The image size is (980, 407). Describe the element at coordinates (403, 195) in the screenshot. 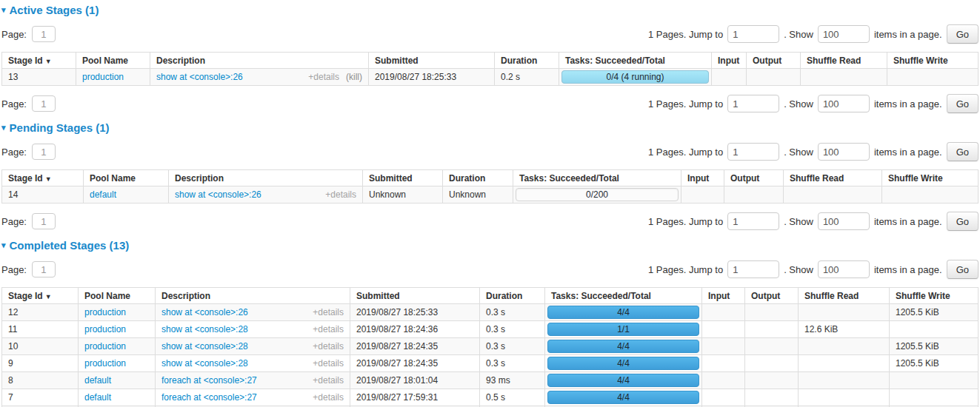

I see `submitted-cell: Unknown` at that location.